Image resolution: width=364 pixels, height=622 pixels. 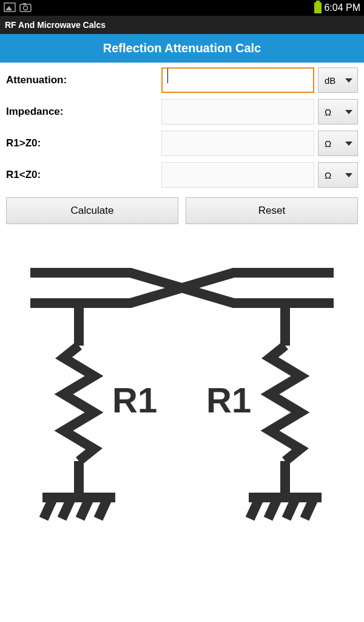 I want to click on clock: 6:04 PM, so click(x=342, y=8).